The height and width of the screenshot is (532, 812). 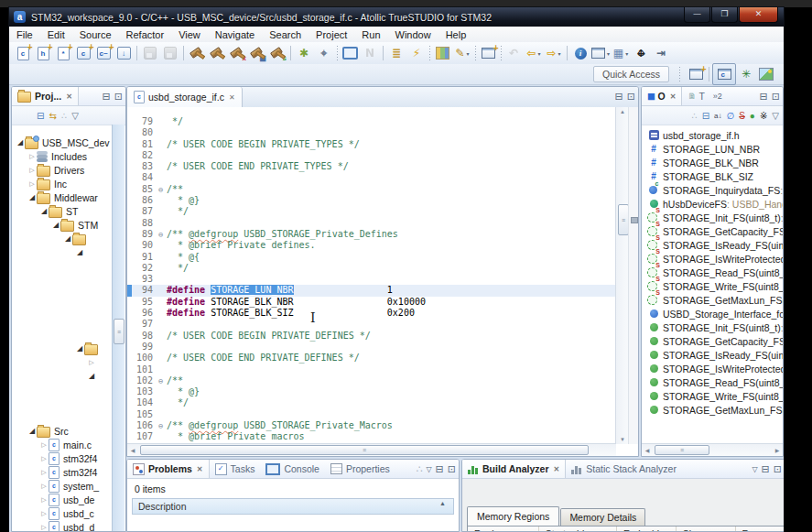 I want to click on outline-item: USBD_Storage_Interface_fops_FS, so click(x=715, y=313).